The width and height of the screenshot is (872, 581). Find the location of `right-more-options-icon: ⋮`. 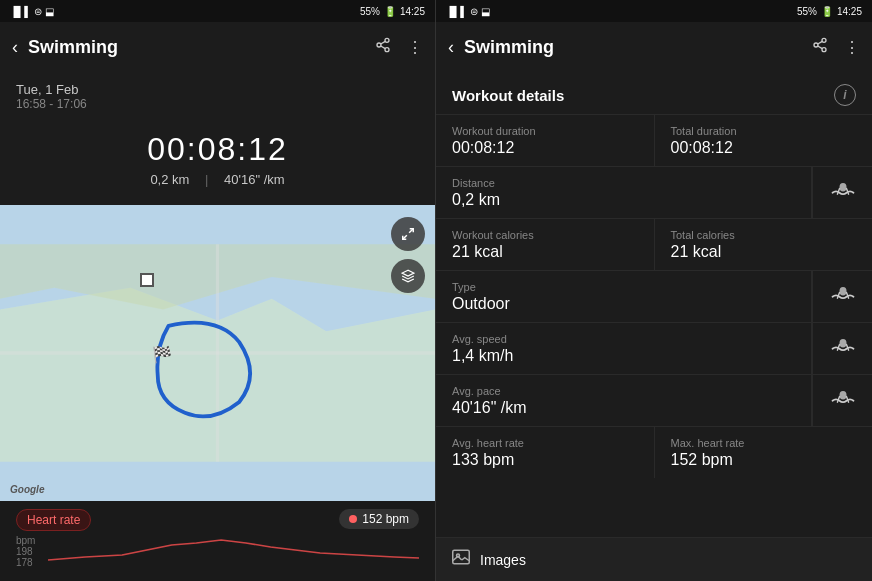

right-more-options-icon: ⋮ is located at coordinates (852, 48).